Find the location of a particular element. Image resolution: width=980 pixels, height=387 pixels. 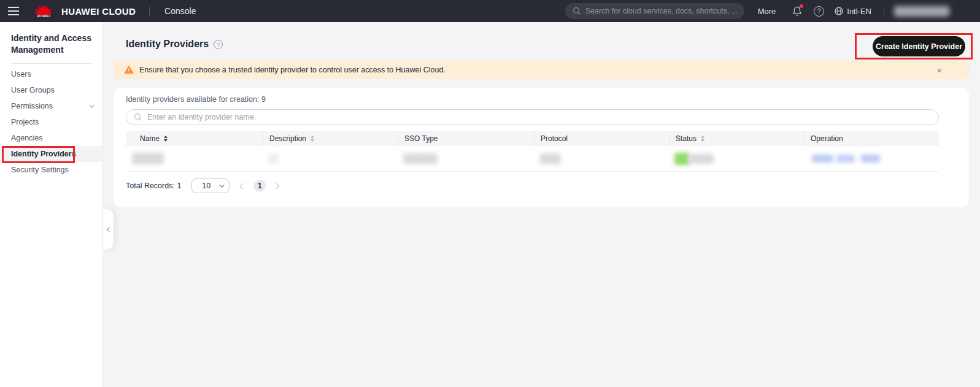

iam-sidebar: Identity and Access Management Users Use… is located at coordinates (52, 205).